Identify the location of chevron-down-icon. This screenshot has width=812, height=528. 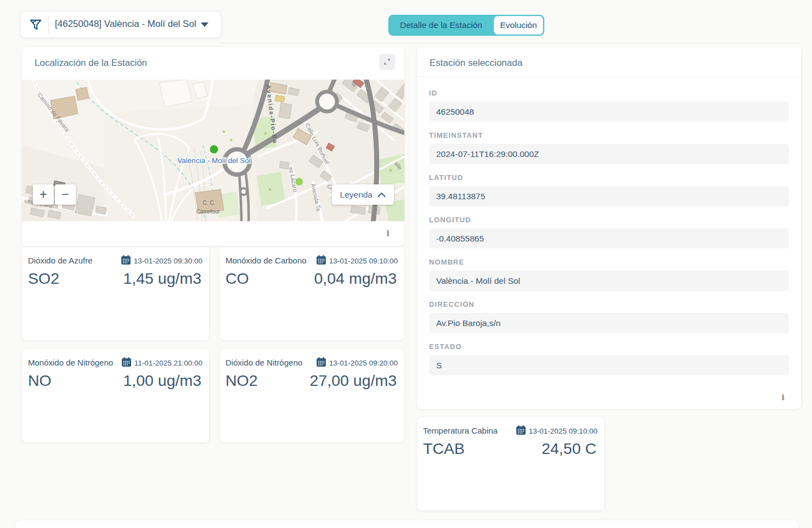
(205, 25).